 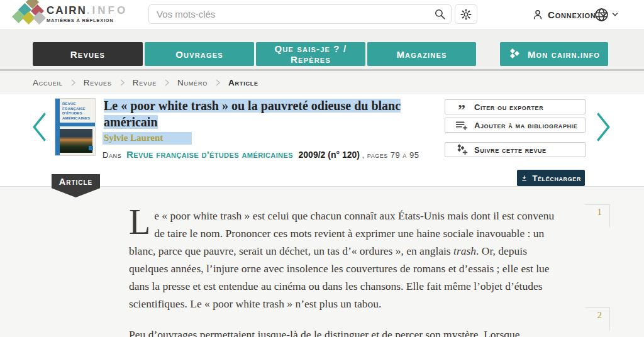 I want to click on brand-text: CAIRN.INFO MATIÈRES À RÉFLEXION, so click(x=87, y=14).